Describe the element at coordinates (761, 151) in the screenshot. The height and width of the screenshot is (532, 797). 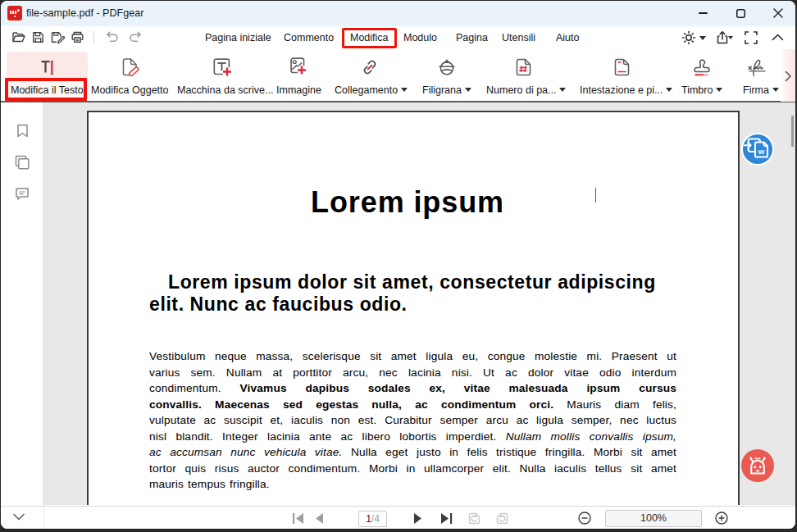
I see `svg-text: w` at that location.